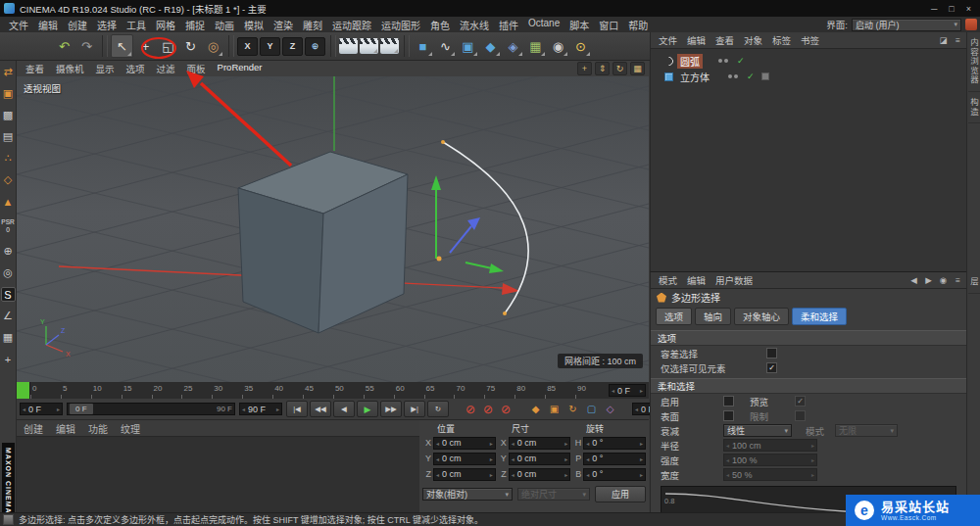 The image size is (980, 526). Describe the element at coordinates (440, 25) in the screenshot. I see `menu-item: 角色` at that location.